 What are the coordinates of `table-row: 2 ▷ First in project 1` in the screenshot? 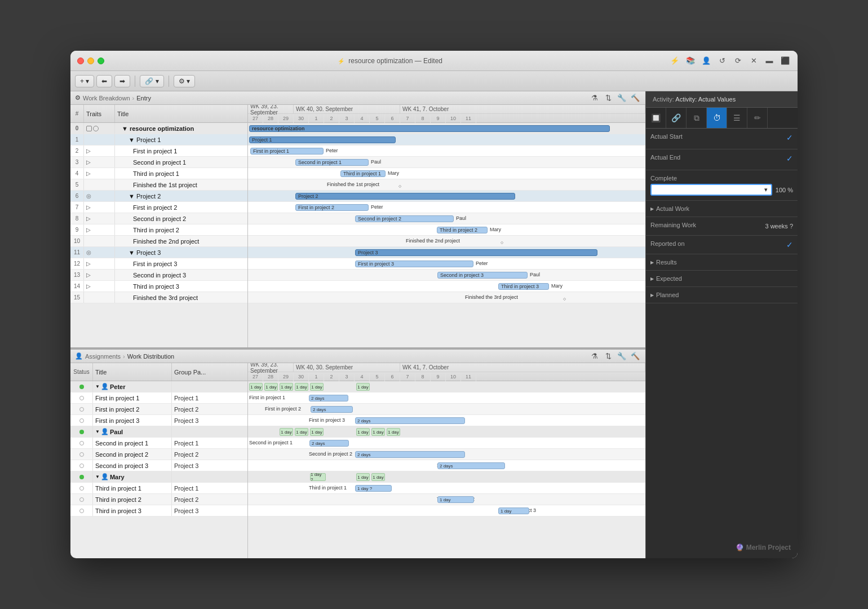 It's located at (159, 151).